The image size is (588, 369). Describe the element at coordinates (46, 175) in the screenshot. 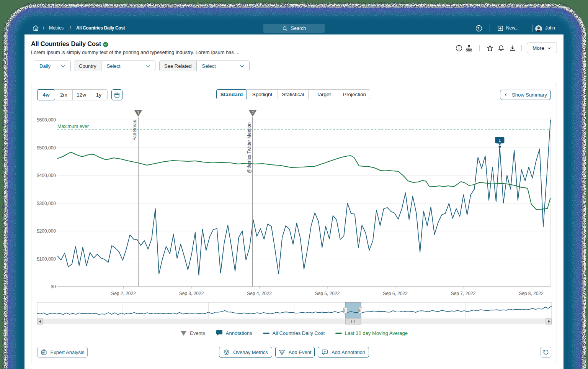

I see `svg-text: $400,000` at that location.